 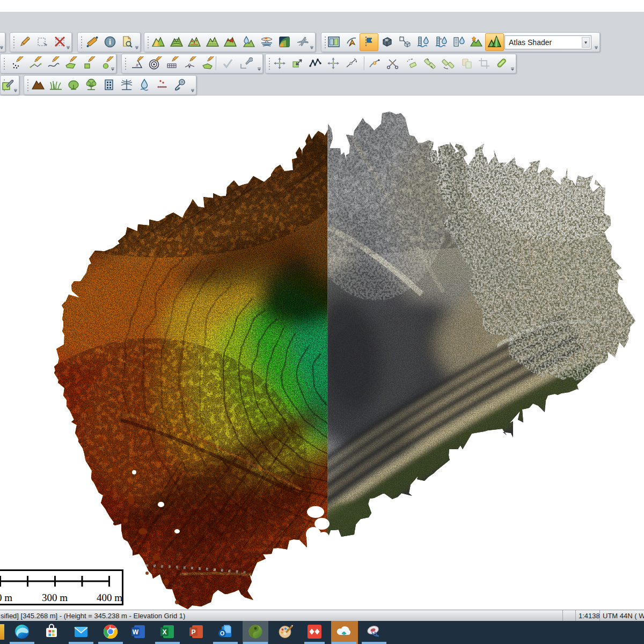 I want to click on svg-text: 300 m, so click(x=55, y=598).